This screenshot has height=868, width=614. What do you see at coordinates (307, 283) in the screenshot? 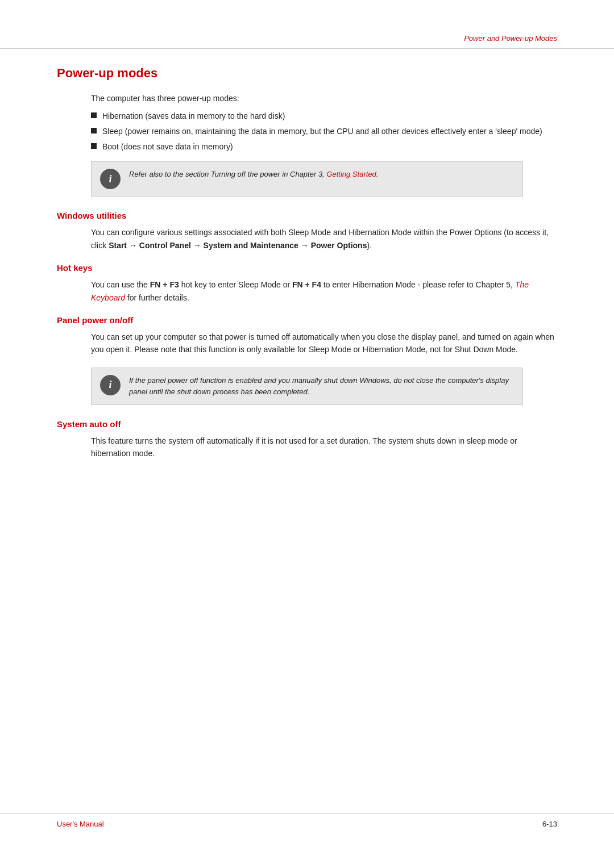
I see `section-hot-keys: Hot keys You can use the FN + F3 hot key…` at bounding box center [307, 283].